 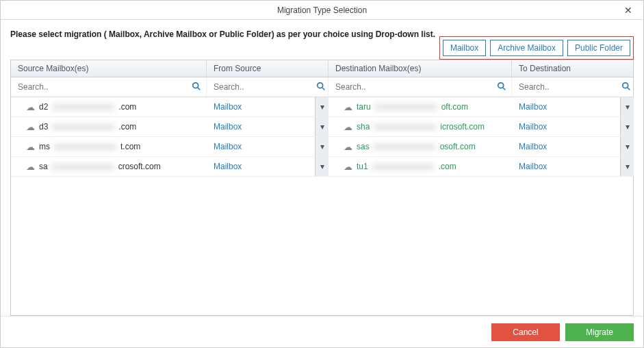 I want to click on migration-type-group: Mailbox Archive Mailbox Public Folder, so click(x=537, y=48).